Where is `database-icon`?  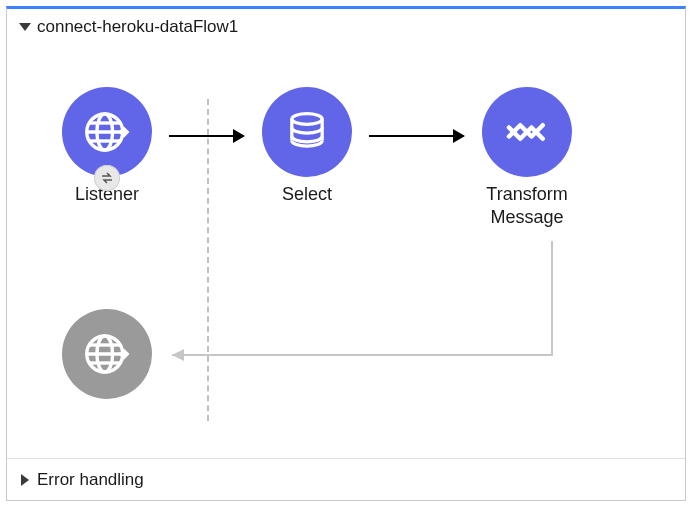
database-icon is located at coordinates (307, 132).